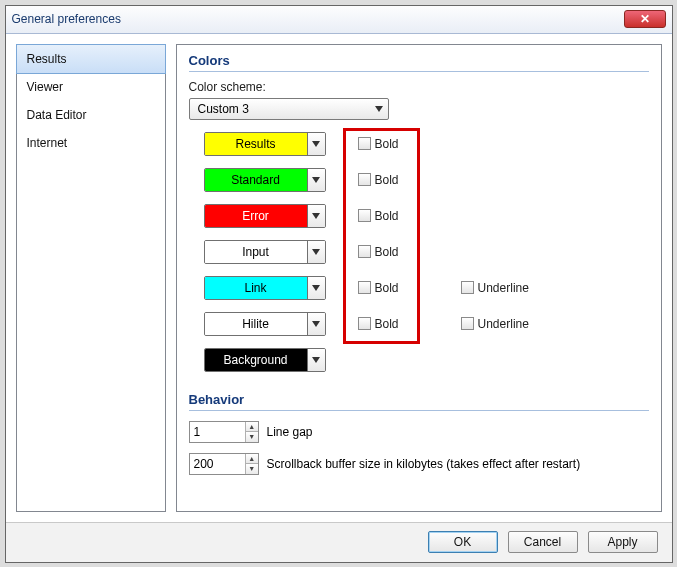  I want to click on behavior-section: Behavior ▲ ▼ Line gap, so click(419, 434).